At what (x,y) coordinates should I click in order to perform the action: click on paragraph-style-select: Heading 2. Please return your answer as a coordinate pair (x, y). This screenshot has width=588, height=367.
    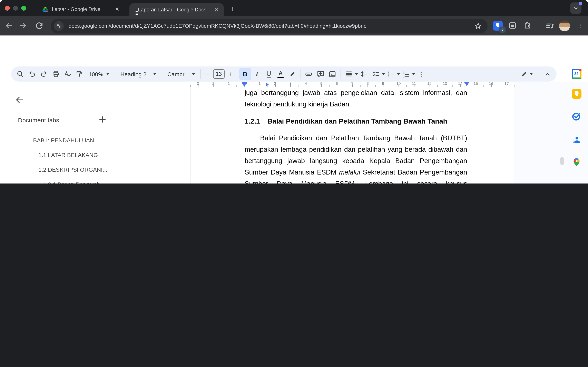
    Looking at the image, I should click on (138, 74).